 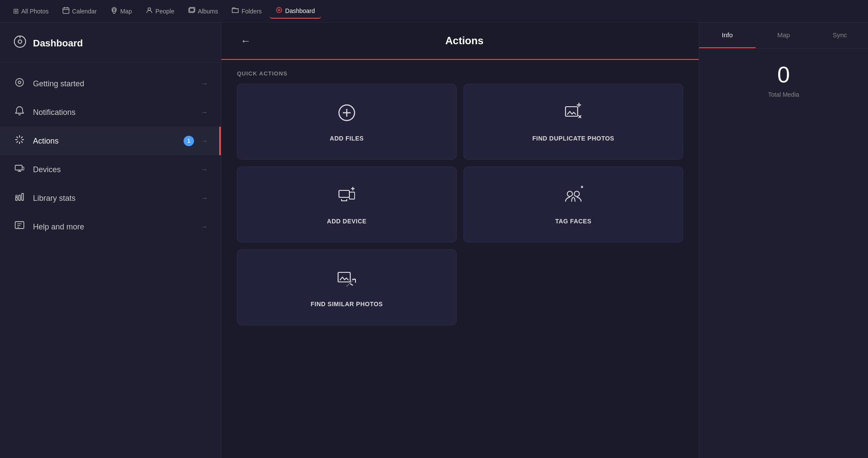 I want to click on sidebar-item-getting-started: Getting started →, so click(x=110, y=84).